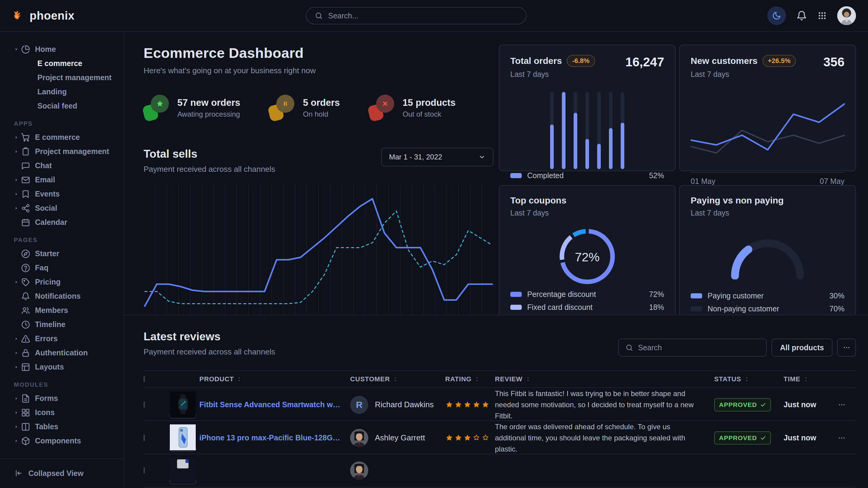  What do you see at coordinates (52, 92) in the screenshot?
I see `sidebar-subitem-label: Landing` at bounding box center [52, 92].